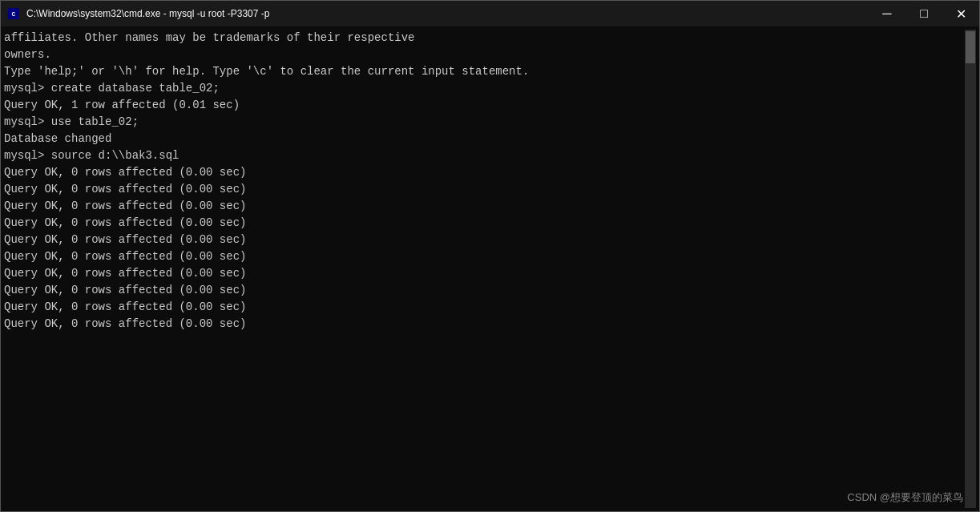 The height and width of the screenshot is (512, 980). I want to click on maximize-button: □, so click(924, 14).